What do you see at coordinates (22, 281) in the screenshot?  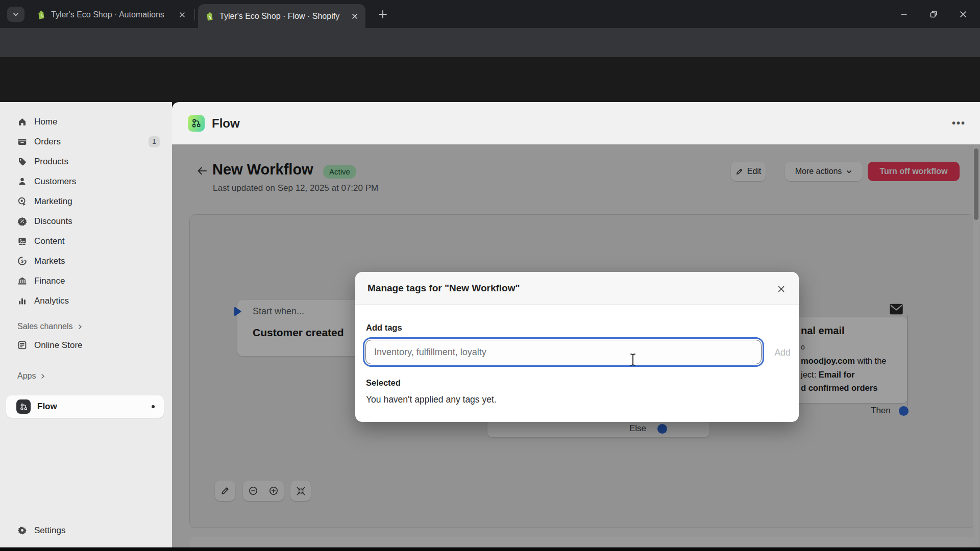 I see `finance-bank-icon` at bounding box center [22, 281].